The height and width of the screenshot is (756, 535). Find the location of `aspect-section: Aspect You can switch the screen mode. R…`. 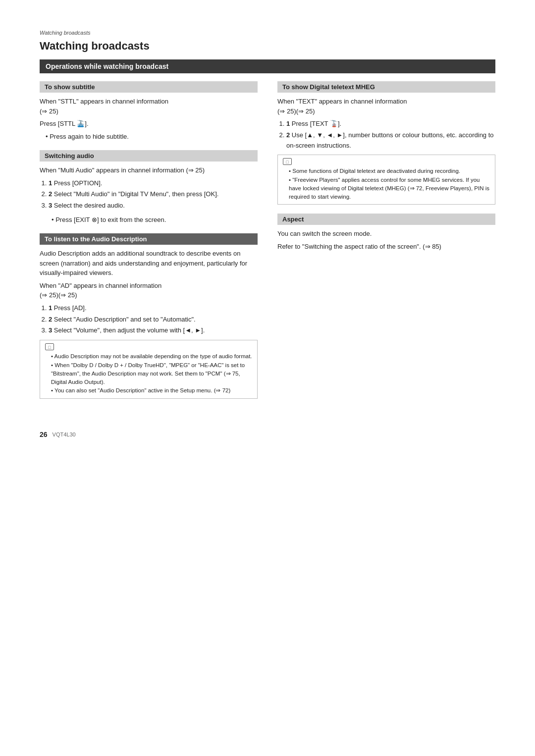

aspect-section: Aspect You can switch the screen mode. R… is located at coordinates (386, 232).